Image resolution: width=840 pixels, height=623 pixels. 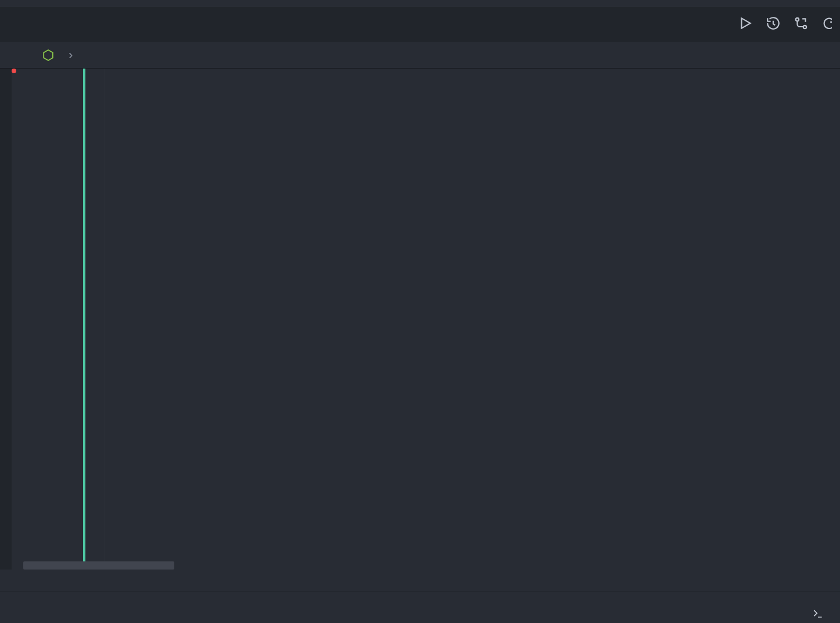 What do you see at coordinates (48, 55) in the screenshot?
I see `nodejs-icon` at bounding box center [48, 55].